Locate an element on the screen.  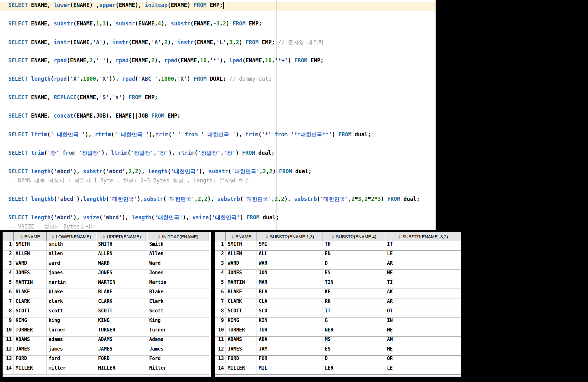
table-cell: MS is located at coordinates (354, 341).